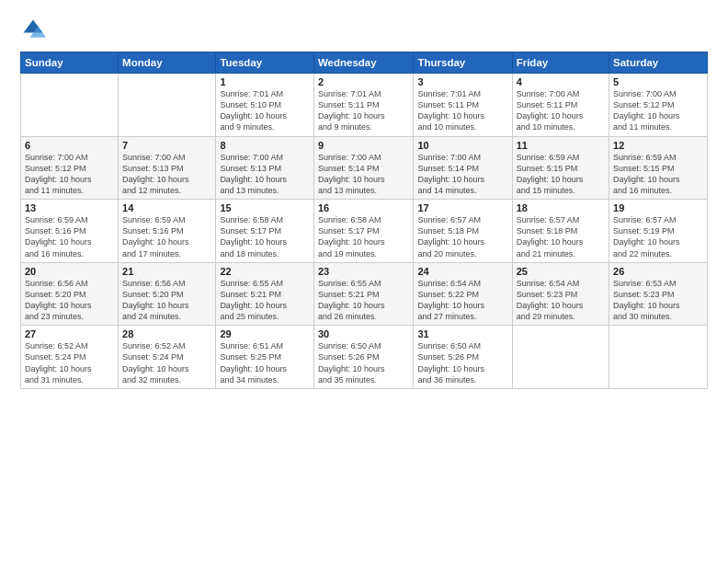  What do you see at coordinates (265, 110) in the screenshot?
I see `day-info: Sunrise: 7:01 AM Sunset: 5:10 PM Dayligh…` at bounding box center [265, 110].